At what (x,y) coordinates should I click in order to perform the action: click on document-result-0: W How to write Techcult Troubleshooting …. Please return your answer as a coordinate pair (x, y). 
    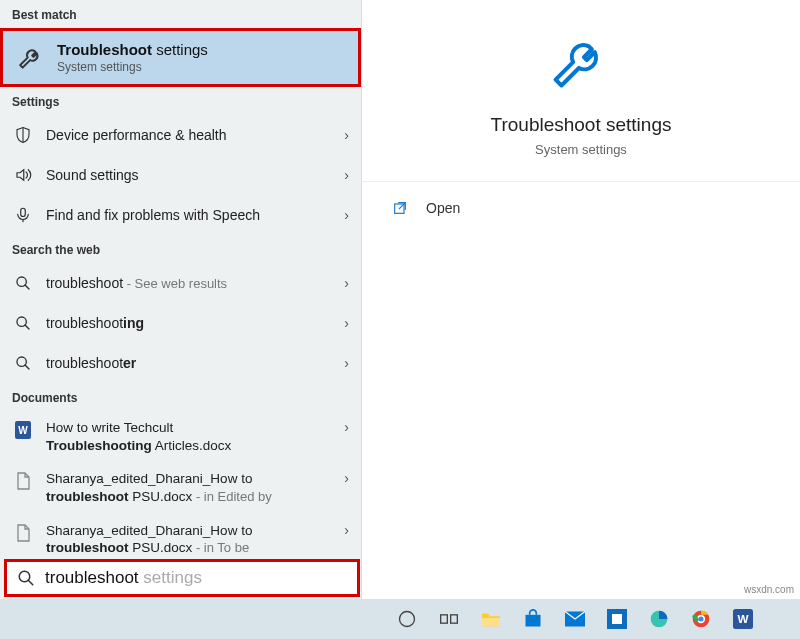
    Looking at the image, I should click on (180, 436).